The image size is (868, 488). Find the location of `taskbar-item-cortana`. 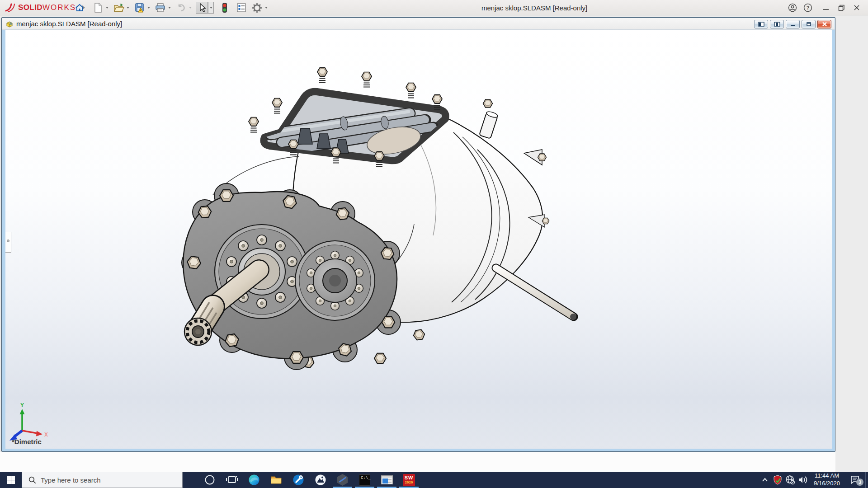

taskbar-item-cortana is located at coordinates (210, 480).